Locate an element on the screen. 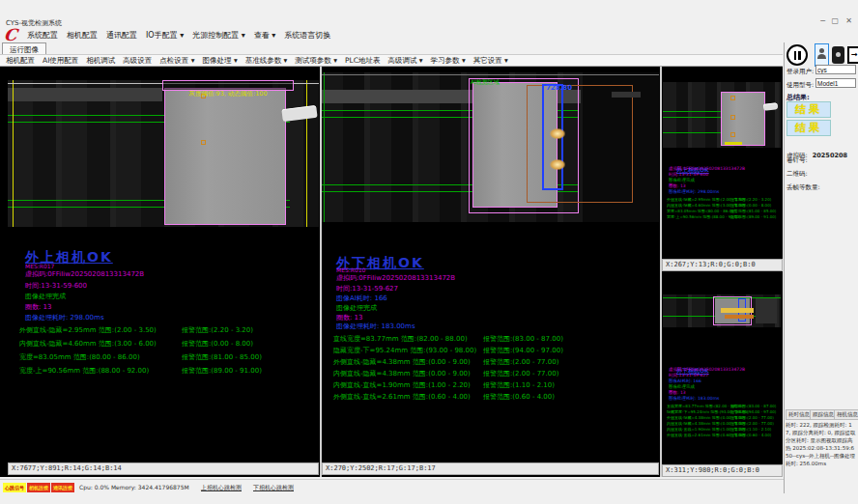 This screenshot has height=504, width=858. mini2-ai-time: 图像AI耗时: 166 is located at coordinates (685, 380).